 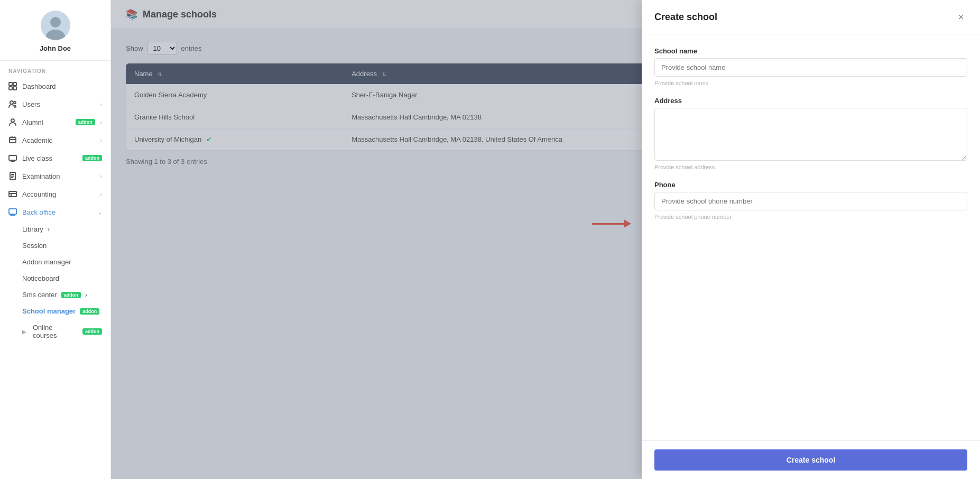 I want to click on sidebar-item-alumni: Alumni addon ›, so click(x=55, y=122).